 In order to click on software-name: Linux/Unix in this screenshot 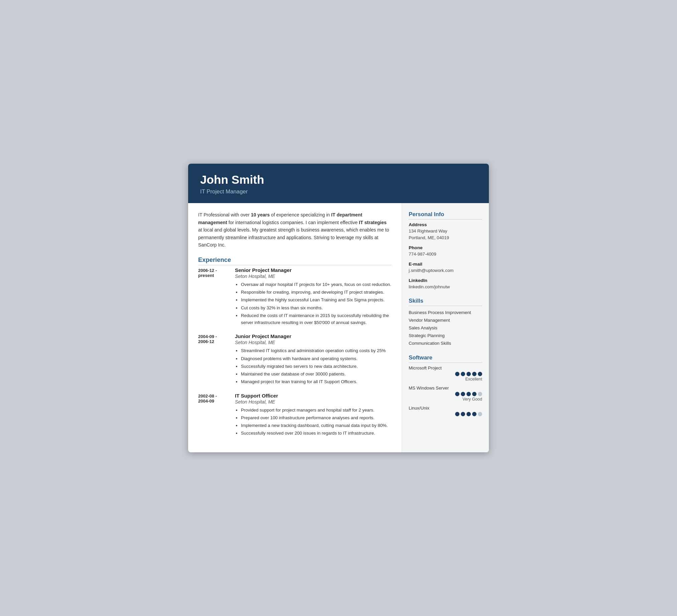, I will do `click(445, 408)`.